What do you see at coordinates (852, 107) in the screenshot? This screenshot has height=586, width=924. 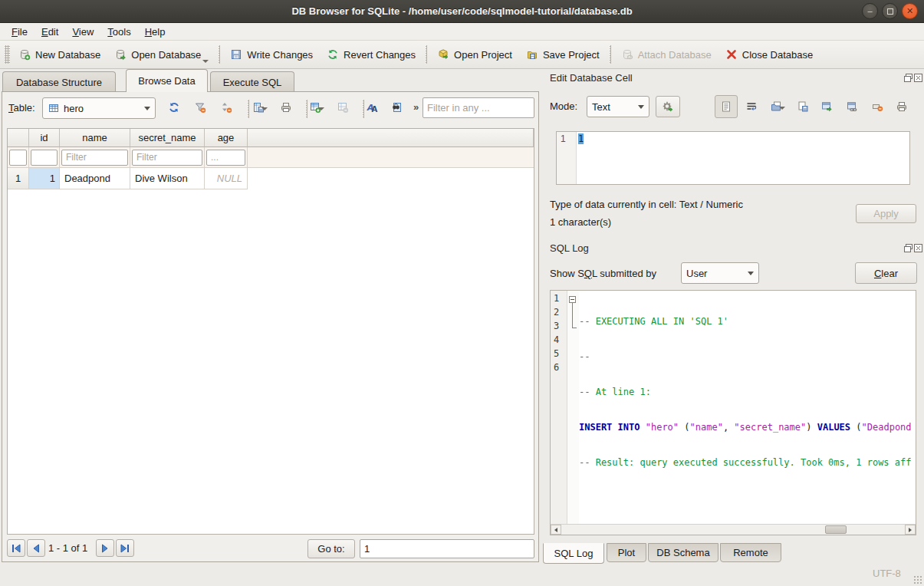 I see `link-icon` at bounding box center [852, 107].